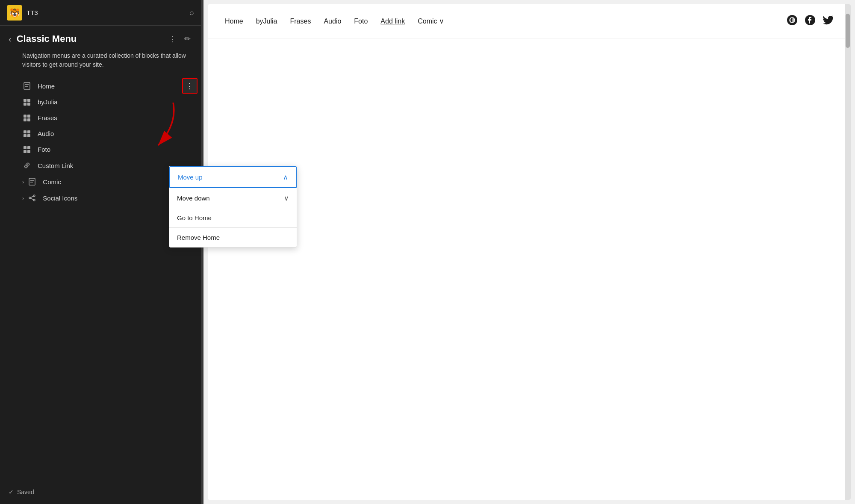 The height and width of the screenshot is (504, 855). I want to click on byjulia-label: byJulia, so click(115, 102).